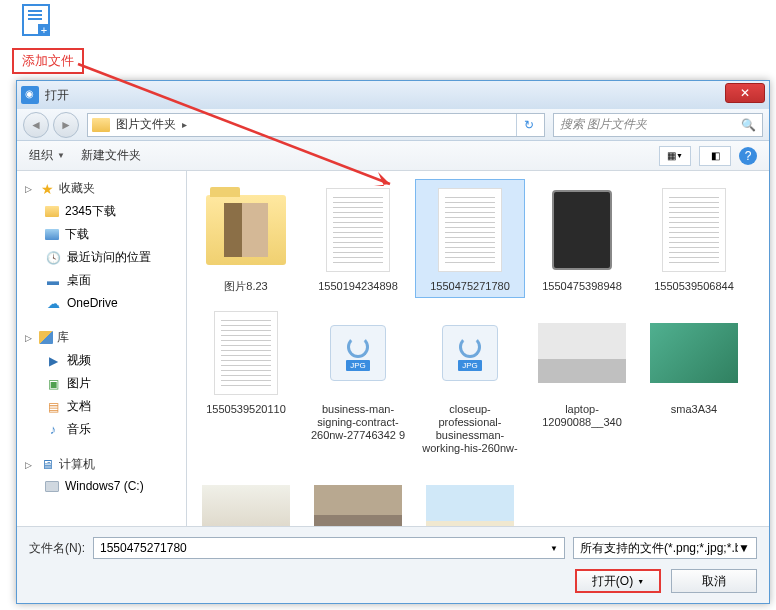 This screenshot has width=776, height=610. I want to click on file-item: laptop-12090088__340, so click(582, 381).